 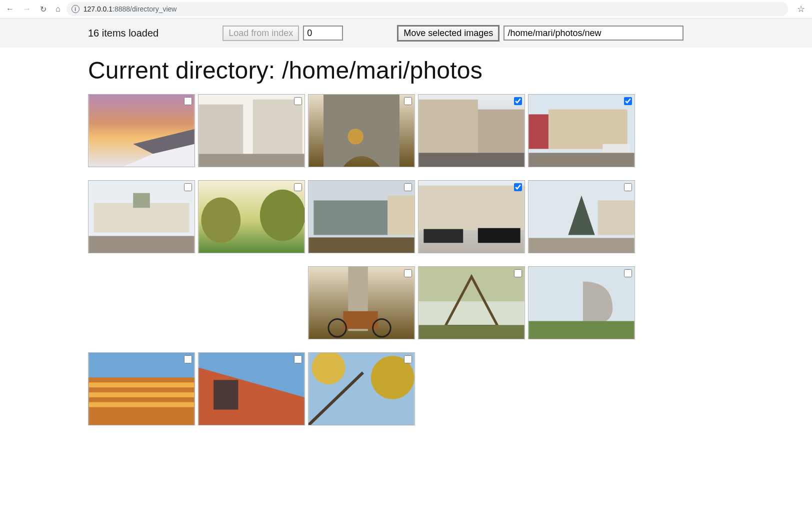 What do you see at coordinates (10, 9) in the screenshot?
I see `back-icon: ←` at bounding box center [10, 9].